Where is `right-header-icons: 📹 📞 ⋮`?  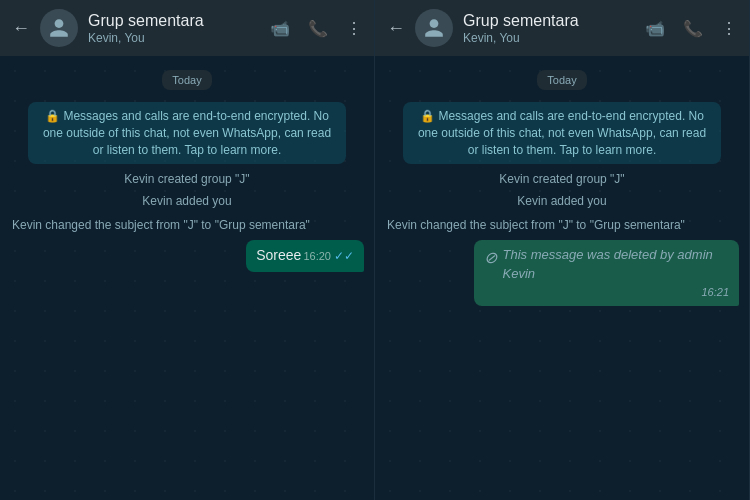 right-header-icons: 📹 📞 ⋮ is located at coordinates (691, 28).